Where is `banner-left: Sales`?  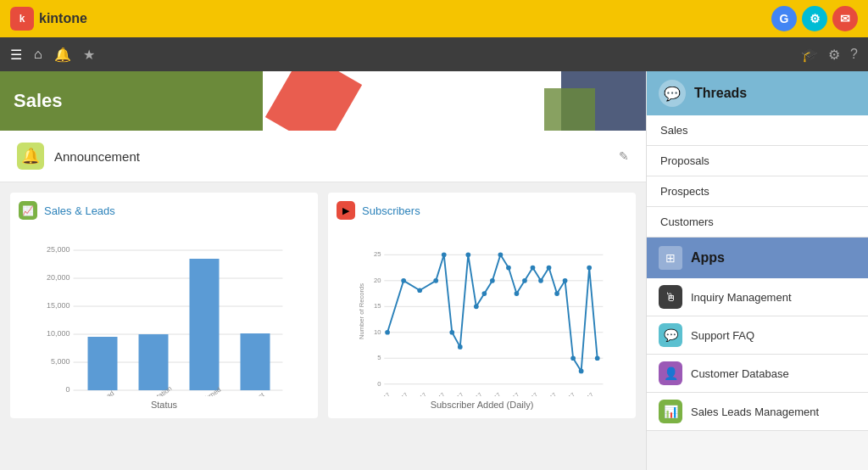 banner-left: Sales is located at coordinates (131, 101).